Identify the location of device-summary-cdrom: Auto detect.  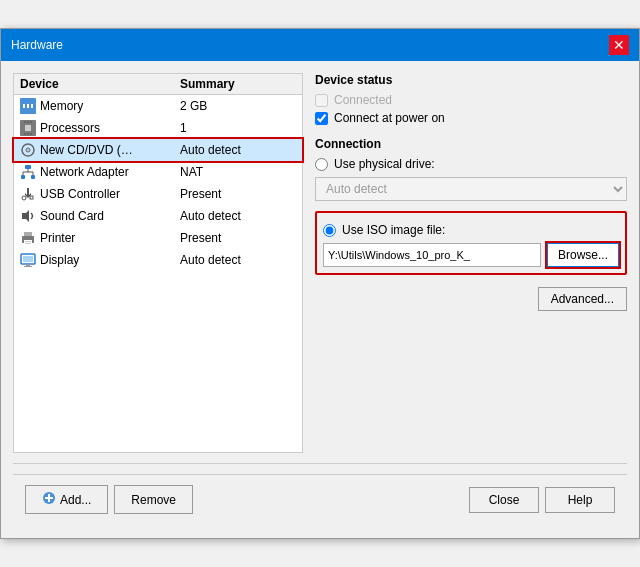
(238, 150).